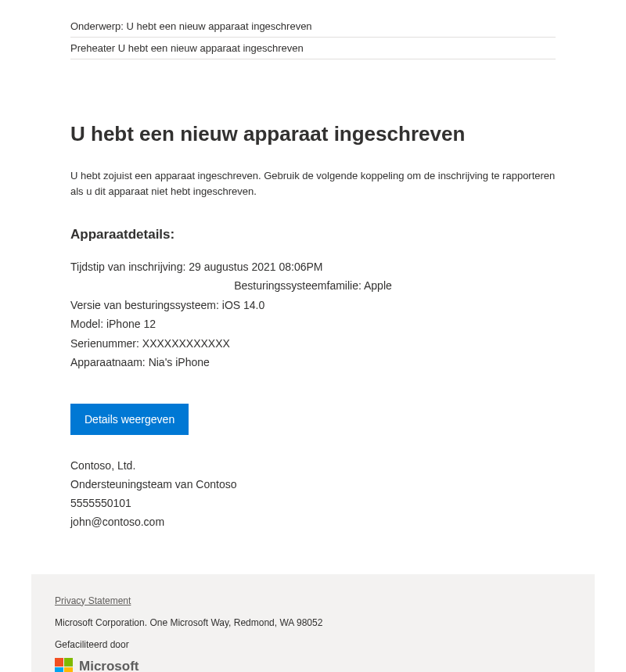 The image size is (626, 672). What do you see at coordinates (313, 30) in the screenshot?
I see `email-metadata-header: Onderwerp: U hebt een nieuw apparaat ing…` at bounding box center [313, 30].